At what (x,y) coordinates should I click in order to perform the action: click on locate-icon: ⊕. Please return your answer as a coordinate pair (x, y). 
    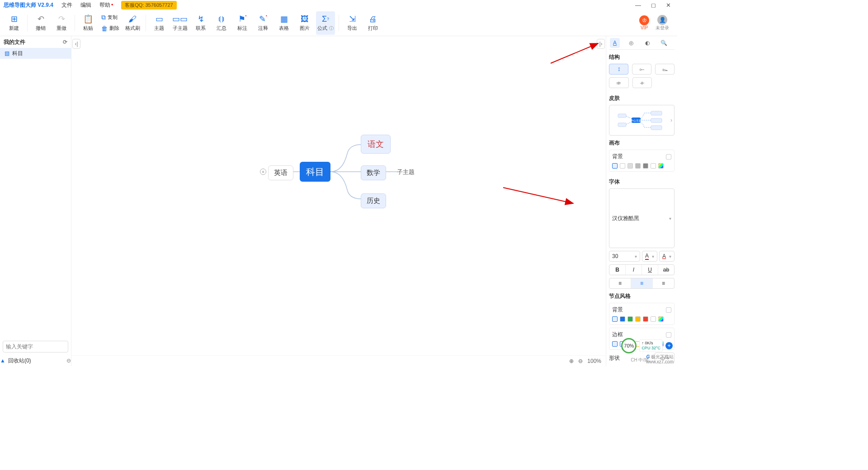
    Looking at the image, I should click on (571, 361).